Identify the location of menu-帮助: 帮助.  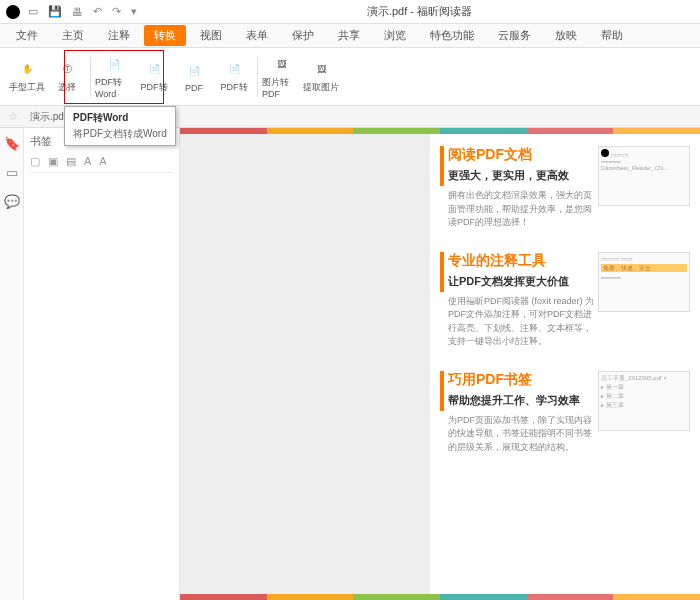
(612, 36).